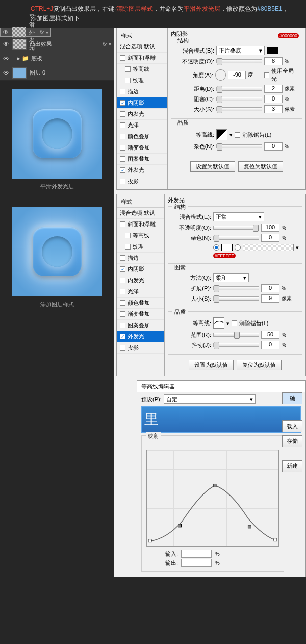 The width and height of the screenshot is (306, 644). What do you see at coordinates (213, 498) in the screenshot?
I see `contour-curve` at bounding box center [213, 498].